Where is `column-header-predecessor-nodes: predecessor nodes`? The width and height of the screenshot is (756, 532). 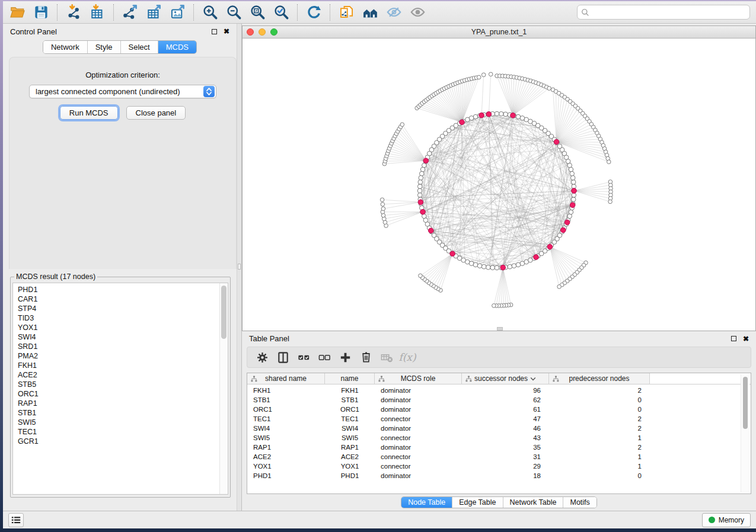
column-header-predecessor-nodes: predecessor nodes is located at coordinates (599, 379).